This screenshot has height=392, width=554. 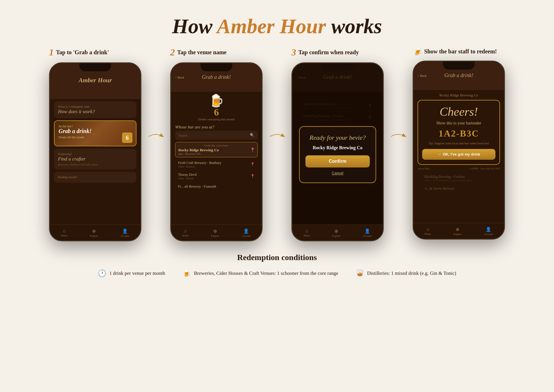 What do you see at coordinates (95, 152) in the screenshot?
I see `phone-1-screen: Amber Hour What is Craftapped, and... Ho…` at bounding box center [95, 152].